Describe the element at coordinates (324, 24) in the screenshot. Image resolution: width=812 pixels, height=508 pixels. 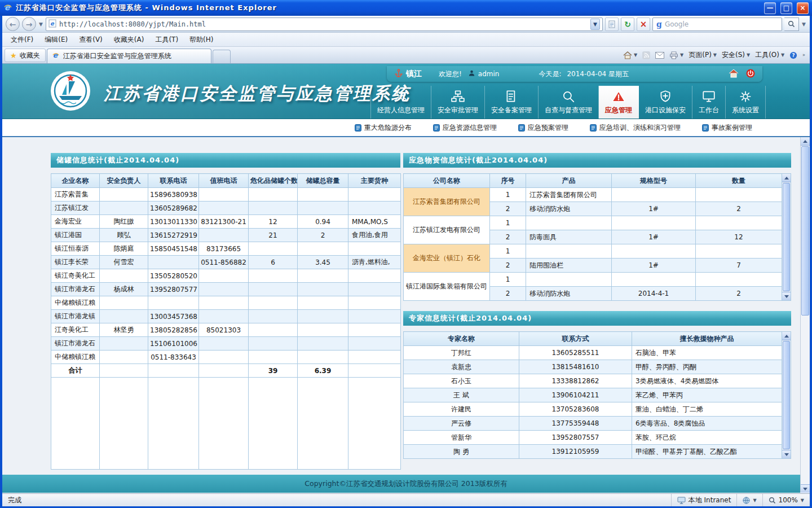
I see `url-text: http://localhost:8080/yjpt/Main.html` at that location.